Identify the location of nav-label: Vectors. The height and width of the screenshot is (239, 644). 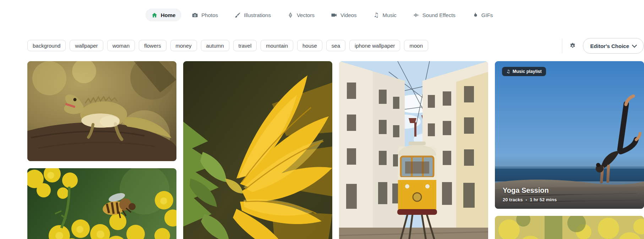
(306, 15).